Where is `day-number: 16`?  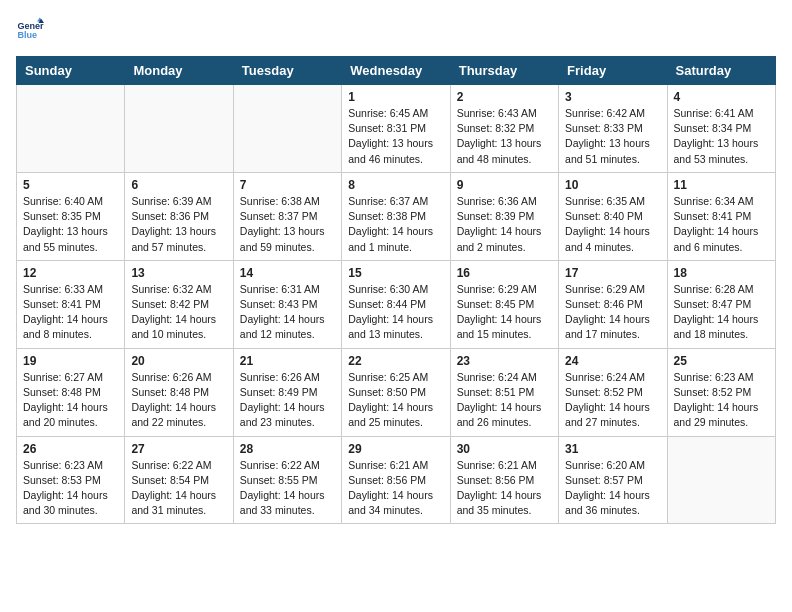 day-number: 16 is located at coordinates (504, 273).